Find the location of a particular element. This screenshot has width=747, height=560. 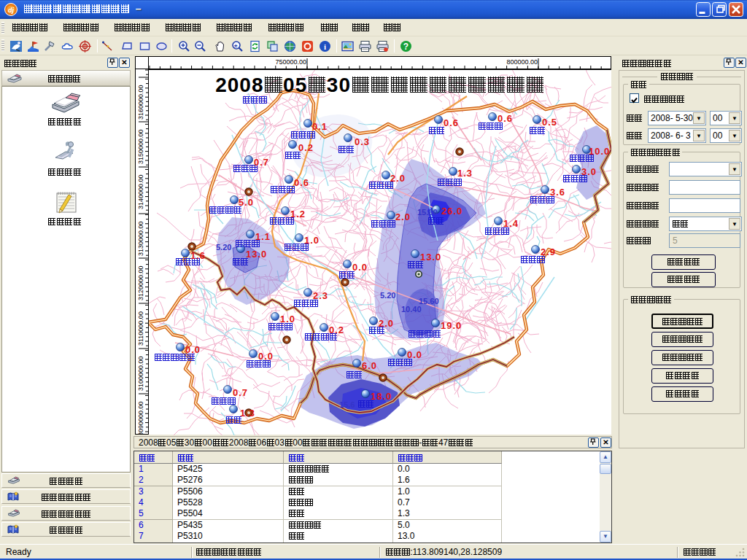

svg-text: 3120000.00 is located at coordinates (141, 283).